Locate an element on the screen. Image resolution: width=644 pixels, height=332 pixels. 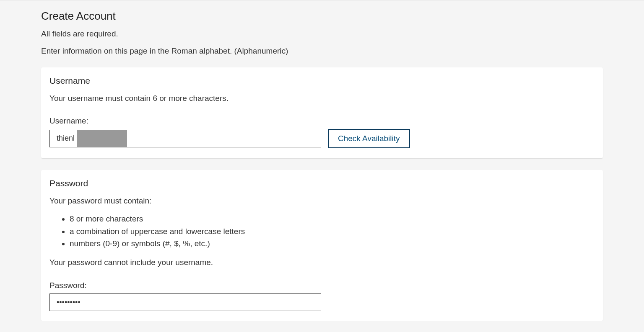
username-section-title: Username is located at coordinates (322, 81).